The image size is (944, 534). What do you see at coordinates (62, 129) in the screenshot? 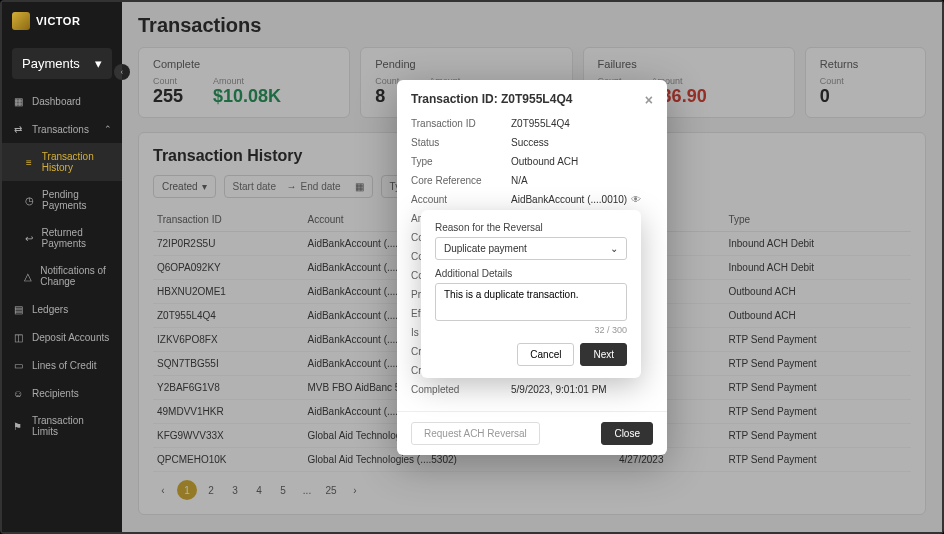
I see `nav-transactions: ⇄Transactions⌃` at bounding box center [62, 129].